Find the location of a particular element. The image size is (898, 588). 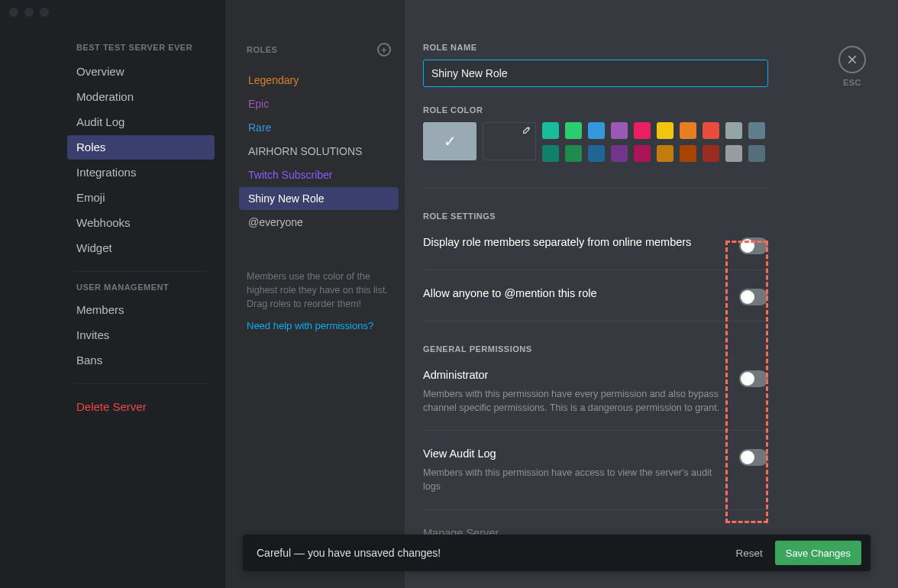

role-item: AIRHORN SOLUTIONS is located at coordinates (319, 151).